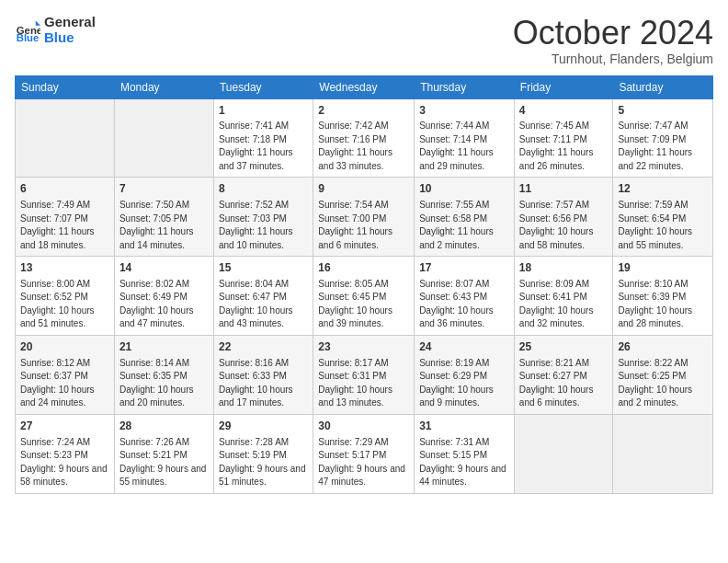  Describe the element at coordinates (64, 225) in the screenshot. I see `cell-content: Sunrise: 7:49 AMSunset: 7:07 PMDaylight:…` at that location.